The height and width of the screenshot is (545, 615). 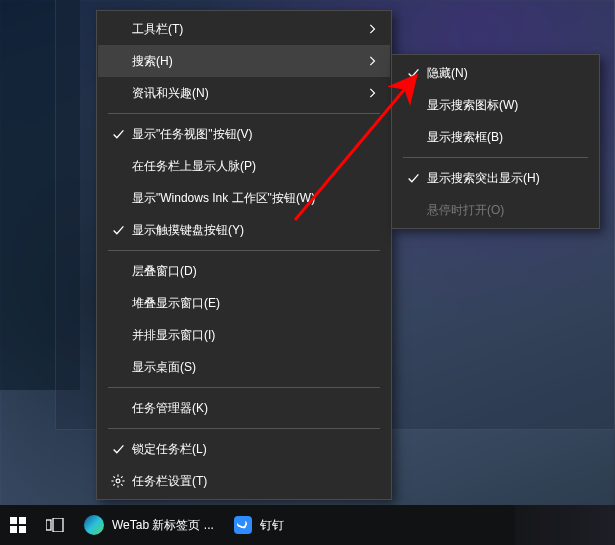 What do you see at coordinates (498, 178) in the screenshot?
I see `menu-item-label: 显示搜索突出显示(H)` at bounding box center [498, 178].